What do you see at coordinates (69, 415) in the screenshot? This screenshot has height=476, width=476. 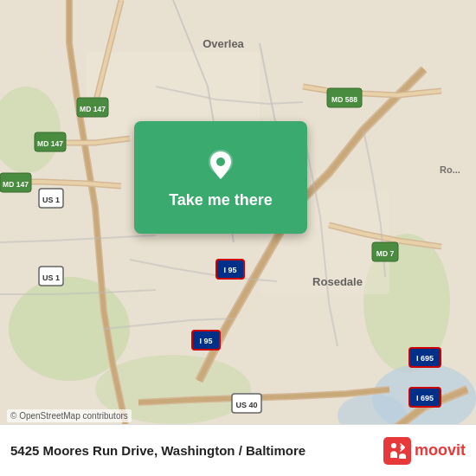 I see `map-attribution: © OpenStreetMap contributors` at bounding box center [69, 415].